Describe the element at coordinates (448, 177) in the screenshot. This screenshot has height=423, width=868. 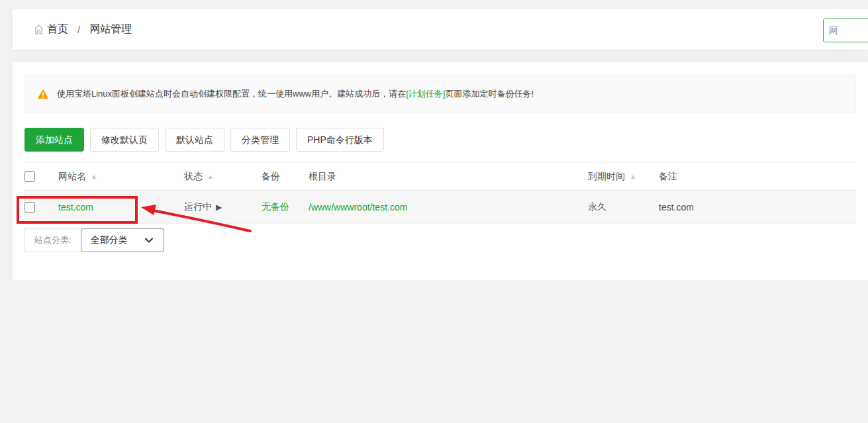
I see `column-header-rootdir: 根目录` at that location.